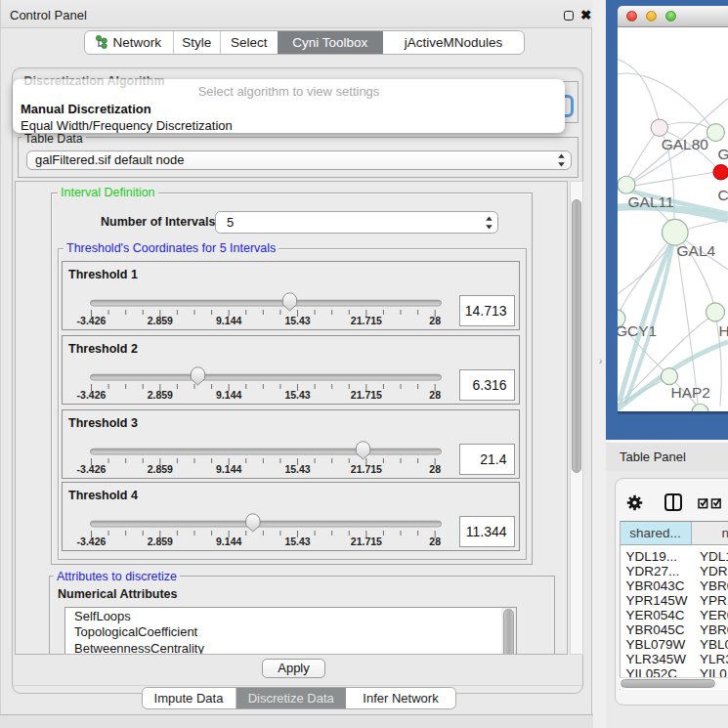 This screenshot has height=728, width=728. Describe the element at coordinates (651, 201) in the screenshot. I see `svg-text: GAL11` at that location.